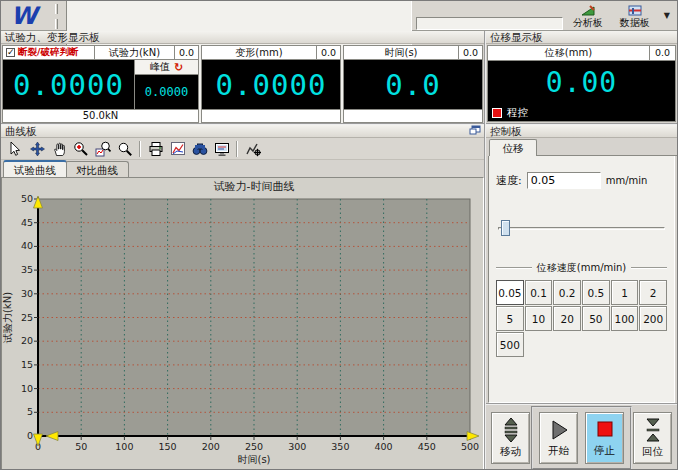 Image resolution: width=678 pixels, height=470 pixels. I want to click on start-button: 开始, so click(558, 438).